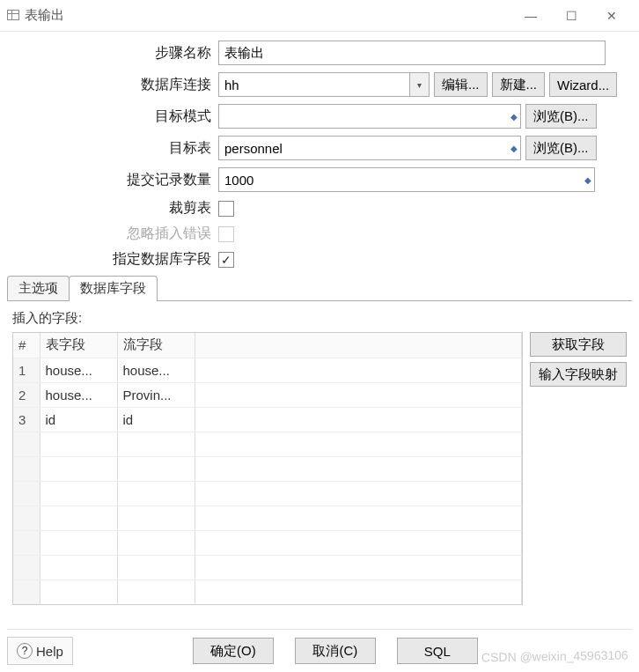 The height and width of the screenshot is (672, 639). Describe the element at coordinates (320, 317) in the screenshot. I see `insert-fields-title: 插入的字段:` at that location.